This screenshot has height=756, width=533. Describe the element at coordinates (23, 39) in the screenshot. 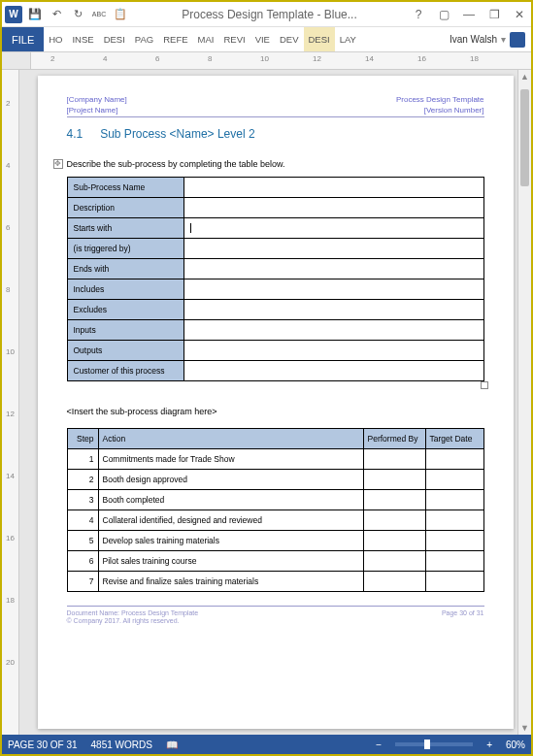

I see `file-tab: FILE` at that location.